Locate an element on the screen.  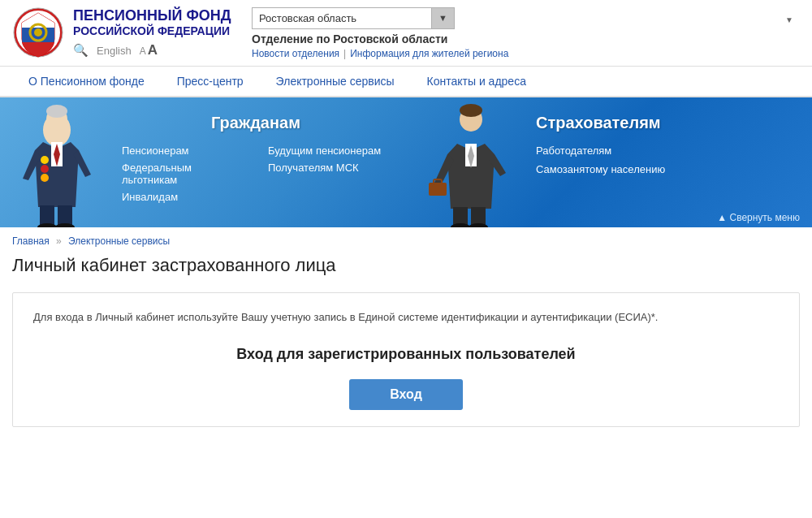
hero-link-pensioners: Пенсионерам is located at coordinates (183, 151).